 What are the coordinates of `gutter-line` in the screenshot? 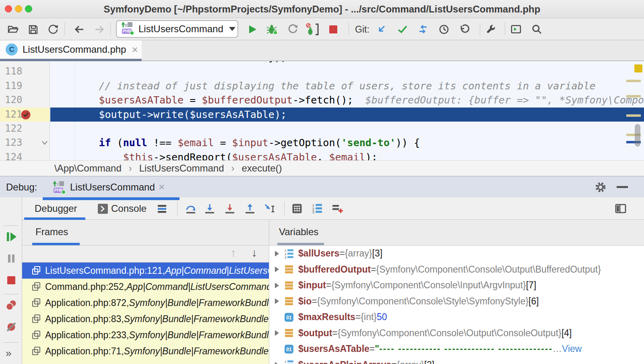 It's located at (25, 63).